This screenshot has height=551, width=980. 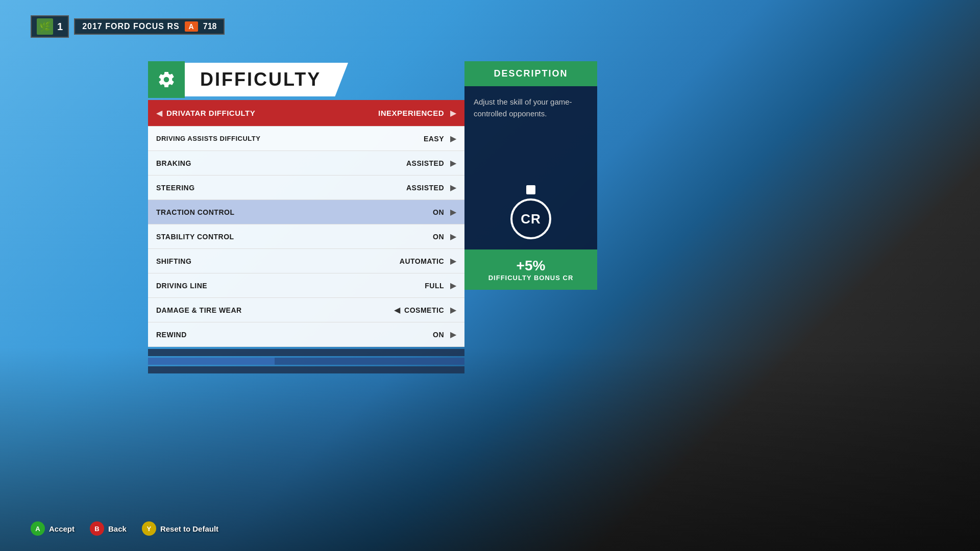 What do you see at coordinates (273, 310) in the screenshot?
I see `damage-tire-wear-label: DAMAGE & TIRE WEAR` at bounding box center [273, 310].